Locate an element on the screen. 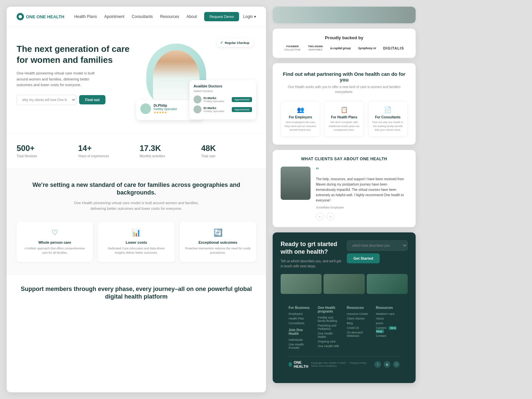 Image resolution: width=532 pixels, height=399 pixels. backer-twosigma: TWO-SIGMAVENTURES is located at coordinates (315, 48).